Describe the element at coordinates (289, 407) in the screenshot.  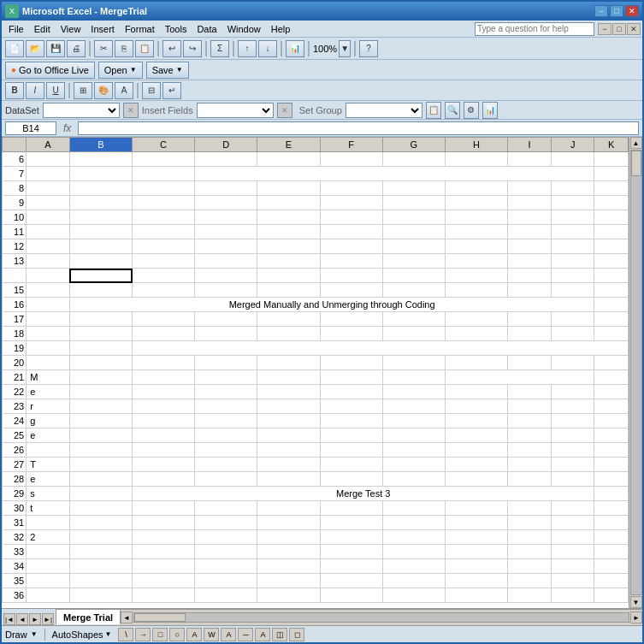
I see `cell-e23` at that location.